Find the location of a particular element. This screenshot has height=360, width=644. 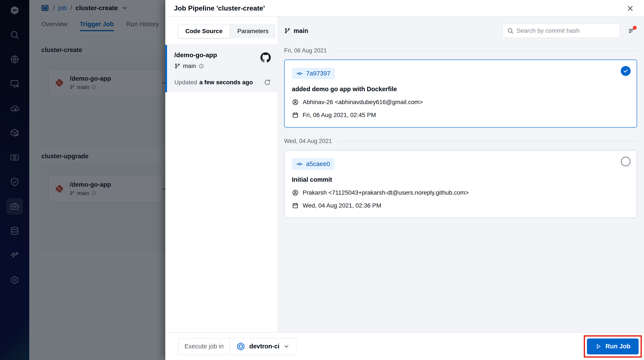

run-job-label: Run Job is located at coordinates (618, 346).